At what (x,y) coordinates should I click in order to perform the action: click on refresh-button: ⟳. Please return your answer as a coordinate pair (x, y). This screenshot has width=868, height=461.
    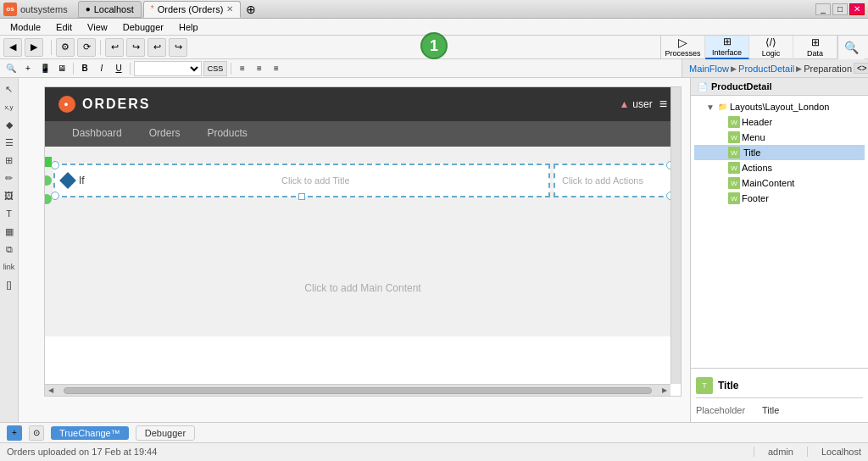
    Looking at the image, I should click on (86, 47).